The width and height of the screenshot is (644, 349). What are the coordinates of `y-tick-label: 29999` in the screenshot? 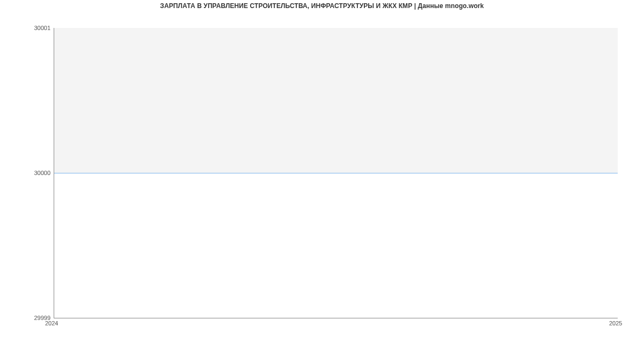 It's located at (26, 318).